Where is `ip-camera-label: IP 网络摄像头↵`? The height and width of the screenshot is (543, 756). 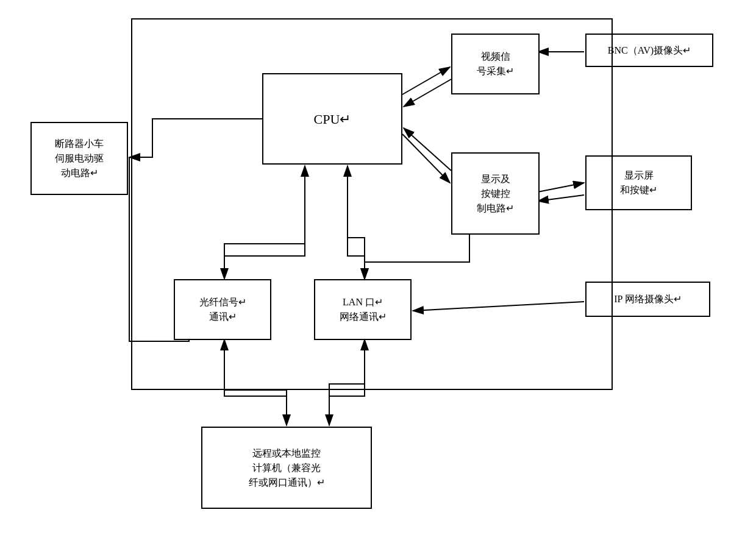 ip-camera-label: IP 网络摄像头↵ is located at coordinates (647, 299).